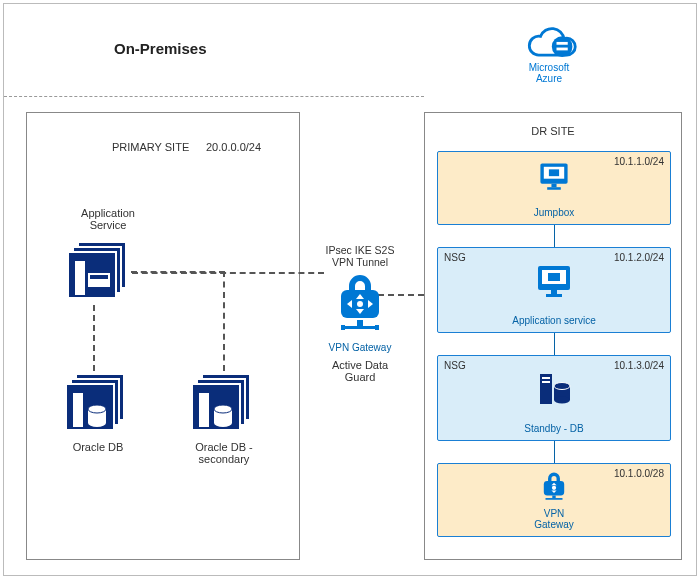 The height and width of the screenshot is (579, 700). Describe the element at coordinates (549, 41) in the screenshot. I see `cloud-icon` at that location.